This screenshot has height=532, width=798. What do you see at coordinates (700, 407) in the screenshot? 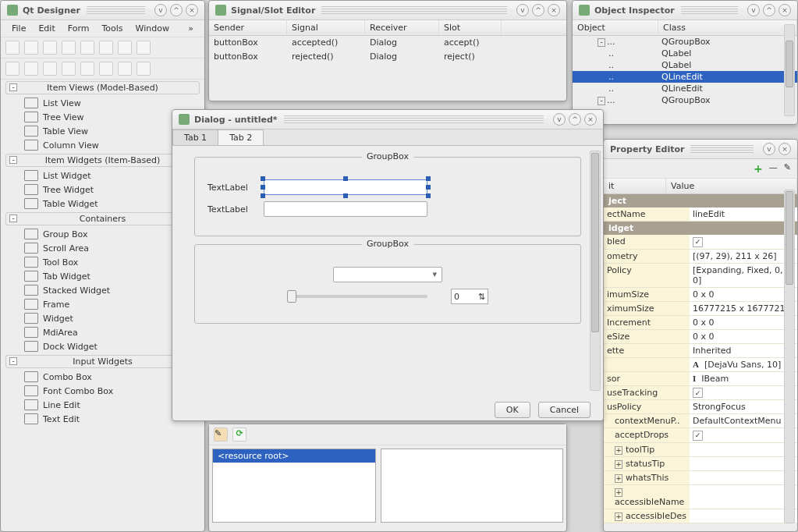
I see `property-row: usPolicyStrongFocus` at bounding box center [700, 407].